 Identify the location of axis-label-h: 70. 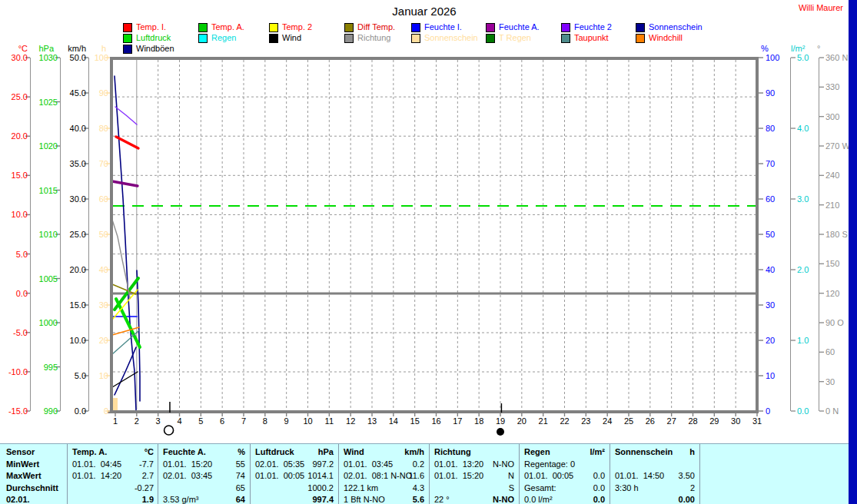
(104, 164).